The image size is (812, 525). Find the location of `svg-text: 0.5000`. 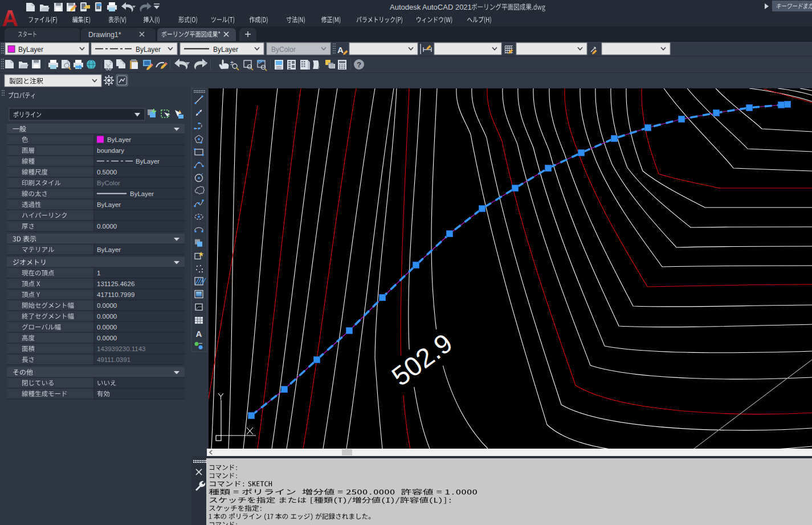

svg-text: 0.5000 is located at coordinates (107, 172).